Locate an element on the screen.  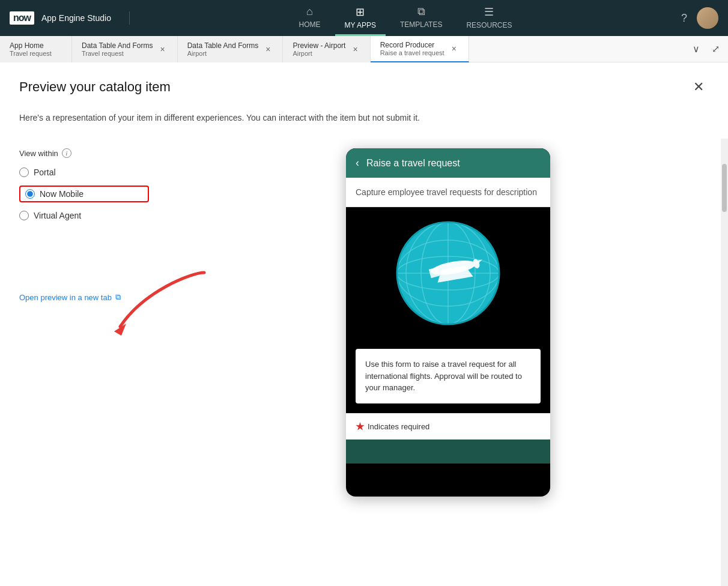
nav-resources: ☰ RESOURCES is located at coordinates (489, 18).